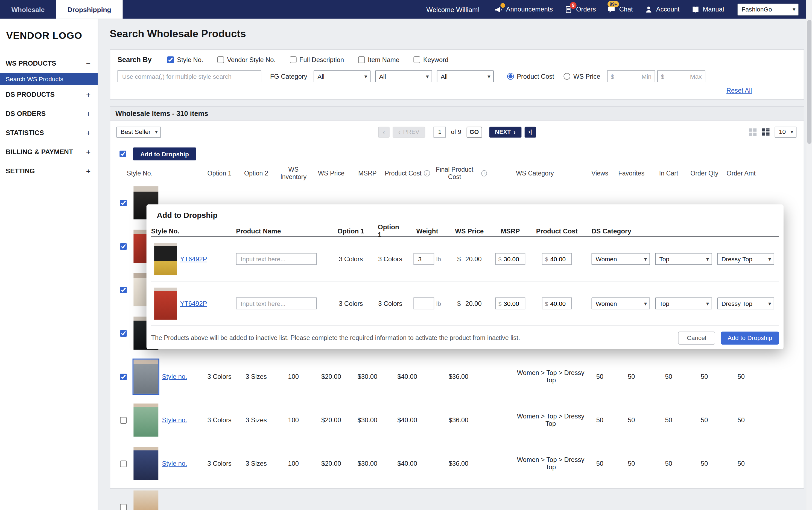  What do you see at coordinates (465, 76) in the screenshot?
I see `fg-category-select-3: All` at bounding box center [465, 76].